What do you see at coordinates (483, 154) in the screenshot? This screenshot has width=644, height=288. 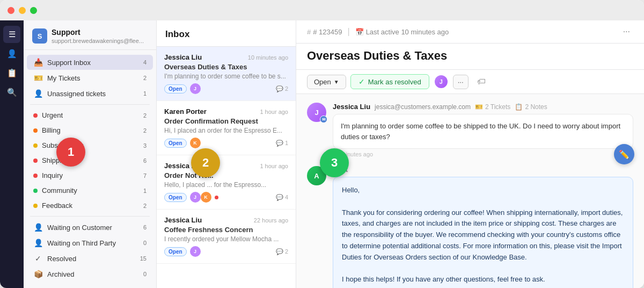 I see `customer-message-time: 10 minutes ago` at bounding box center [483, 154].